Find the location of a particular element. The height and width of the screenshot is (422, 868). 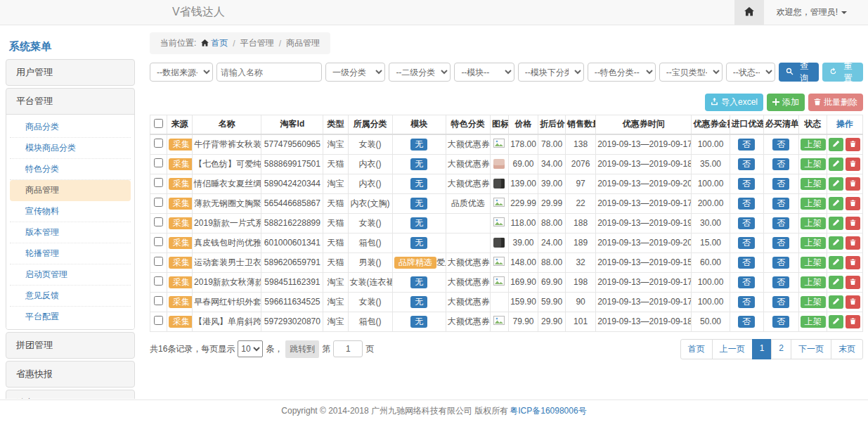

breadcrumb-home-link: 首页 is located at coordinates (214, 44).